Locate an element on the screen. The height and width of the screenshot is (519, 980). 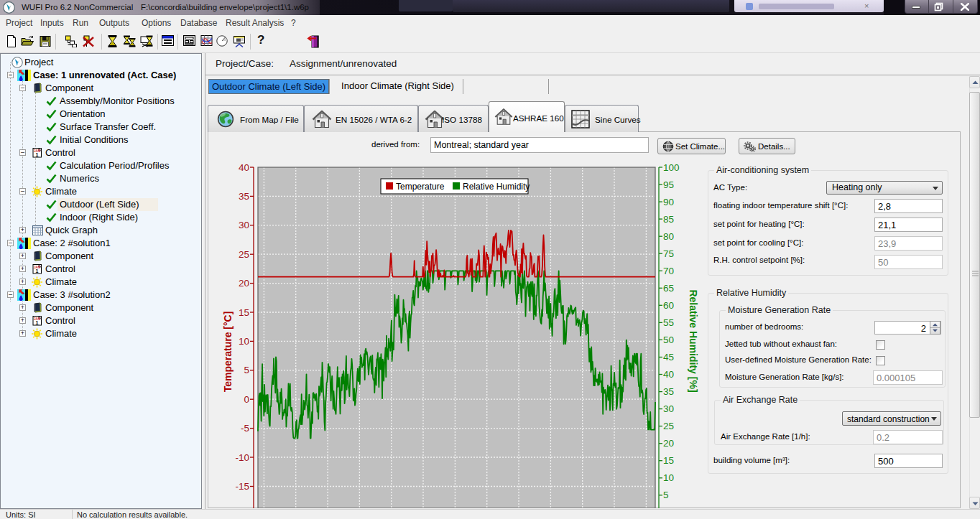
svg-text: Relative Humidity [%] is located at coordinates (693, 340).